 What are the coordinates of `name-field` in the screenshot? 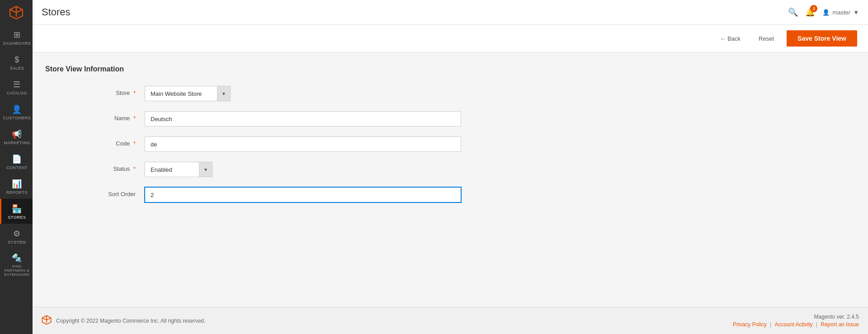 It's located at (307, 119).